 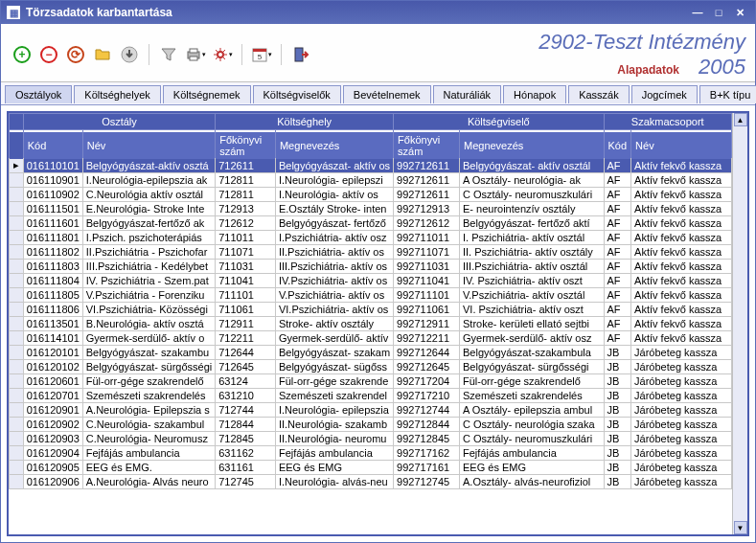 I want to click on col-megnevezes-1: Megnevezés, so click(x=333, y=146).